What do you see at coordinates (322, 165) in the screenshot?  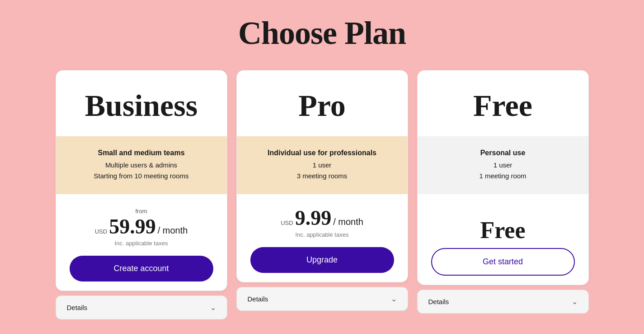 I see `plan-desc-line1-pro: 1 user` at bounding box center [322, 165].